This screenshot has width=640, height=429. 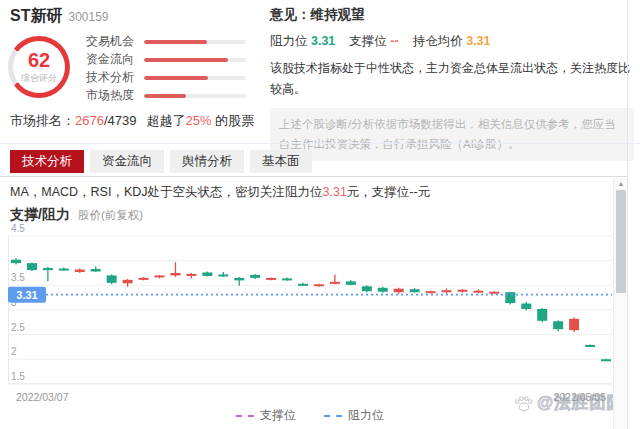 What do you see at coordinates (115, 78) in the screenshot?
I see `metric-label: 技术分析` at bounding box center [115, 78].